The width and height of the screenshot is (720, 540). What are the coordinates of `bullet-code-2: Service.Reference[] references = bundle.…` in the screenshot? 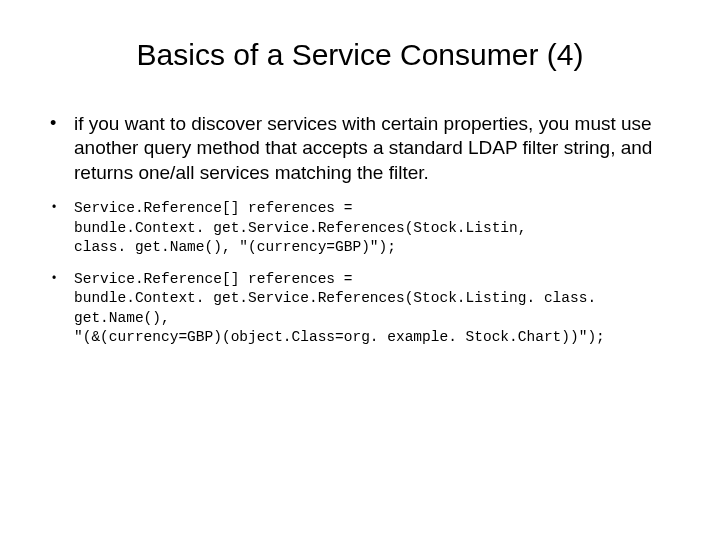 It's located at (360, 309).